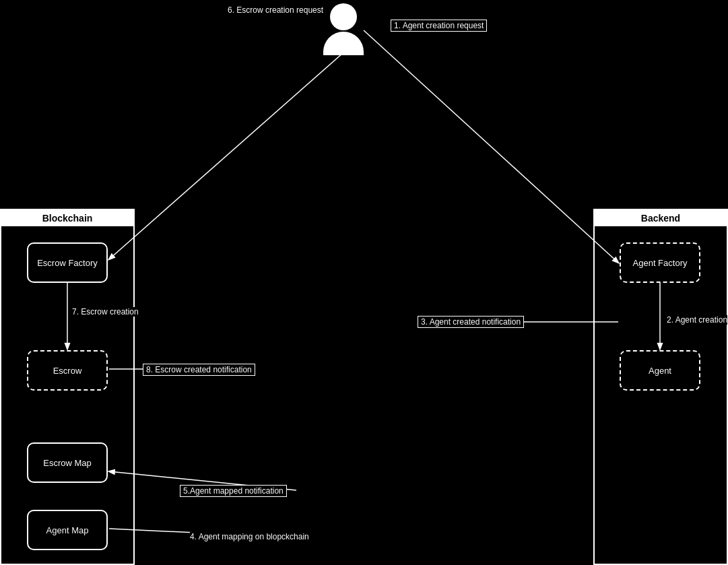 This screenshot has height=565, width=728. What do you see at coordinates (249, 537) in the screenshot?
I see `label-agent-mapping: 4. Agent mapping on blopckchain` at bounding box center [249, 537].